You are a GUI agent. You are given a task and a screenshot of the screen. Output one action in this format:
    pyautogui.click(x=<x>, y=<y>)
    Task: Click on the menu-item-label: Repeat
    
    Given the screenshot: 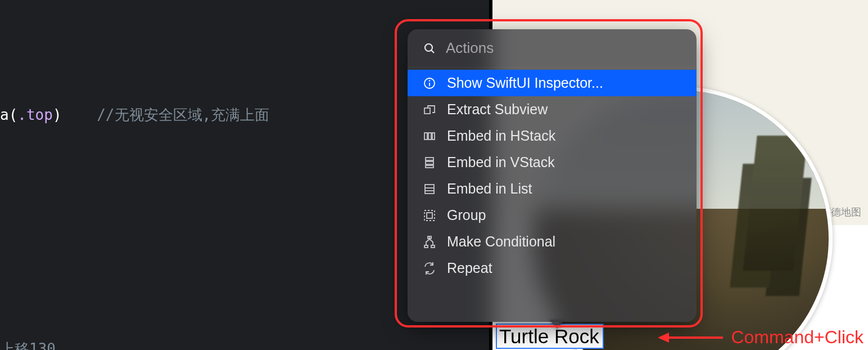 What is the action you would take?
    pyautogui.click(x=470, y=268)
    